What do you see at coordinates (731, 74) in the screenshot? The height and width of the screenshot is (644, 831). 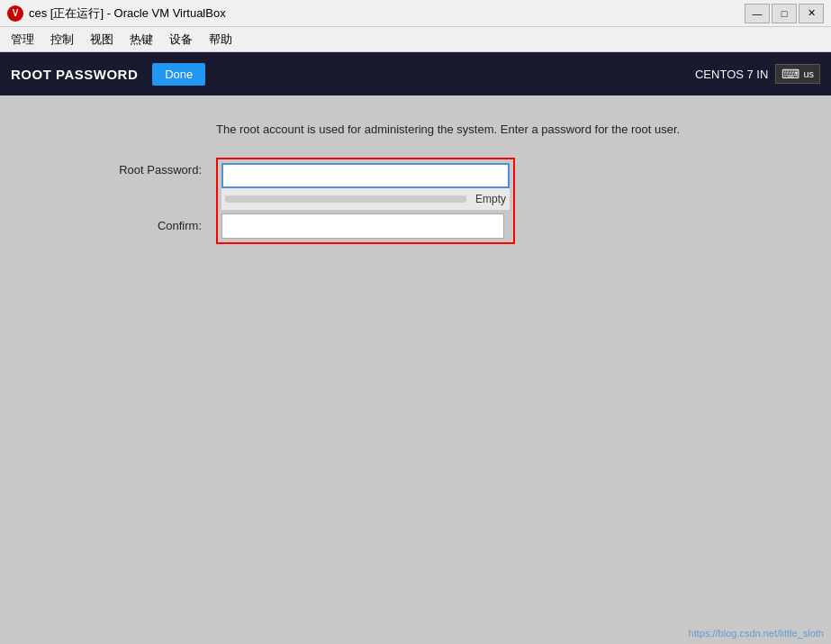 I see `centos-label: CENTOS 7 IN` at bounding box center [731, 74].